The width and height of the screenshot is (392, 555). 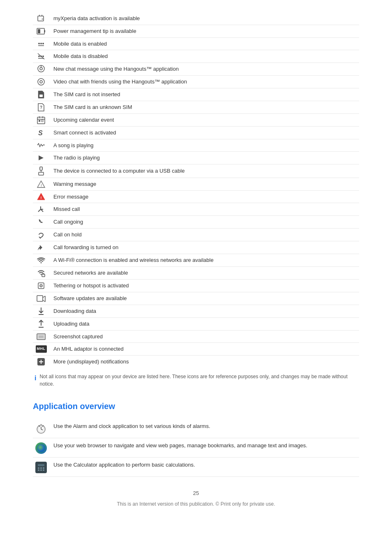 What do you see at coordinates (41, 324) in the screenshot?
I see `uploading-icon` at bounding box center [41, 324].